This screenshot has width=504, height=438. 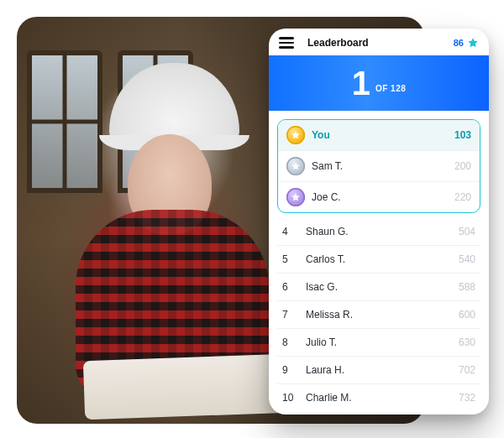 I want to click on list-item-rank: 7, so click(x=289, y=315).